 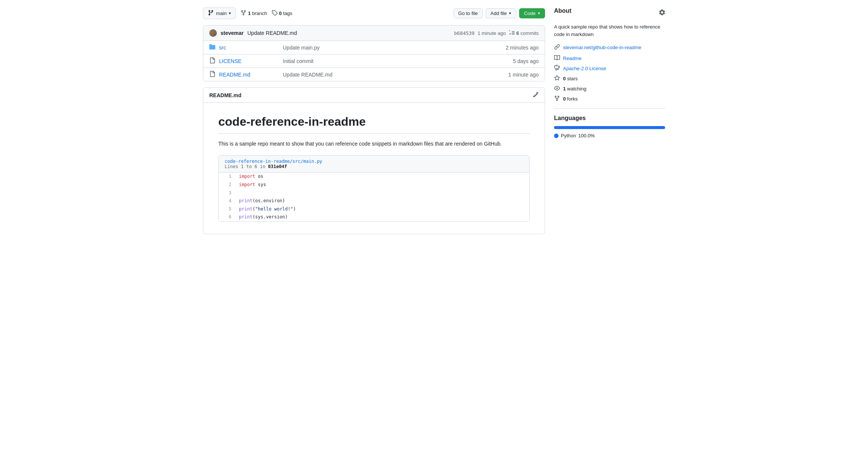 I want to click on code-line: 2 import sys, so click(x=374, y=185).